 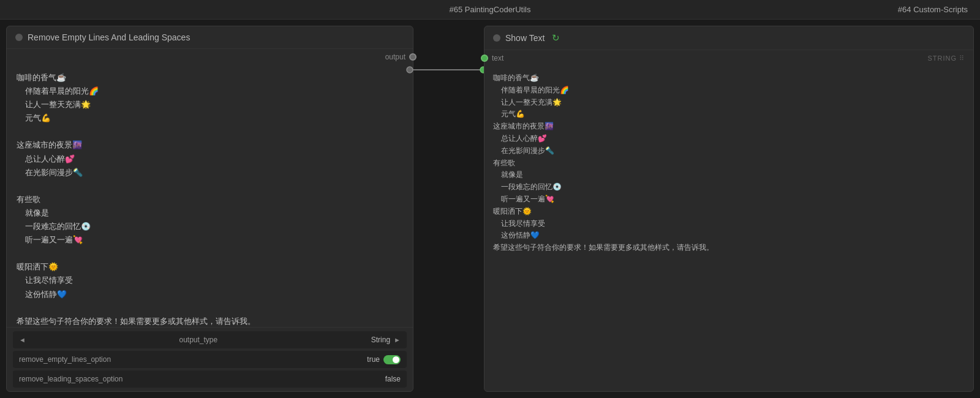 What do you see at coordinates (729, 236) in the screenshot?
I see `right-content-line: 这份恬静💙` at bounding box center [729, 236].